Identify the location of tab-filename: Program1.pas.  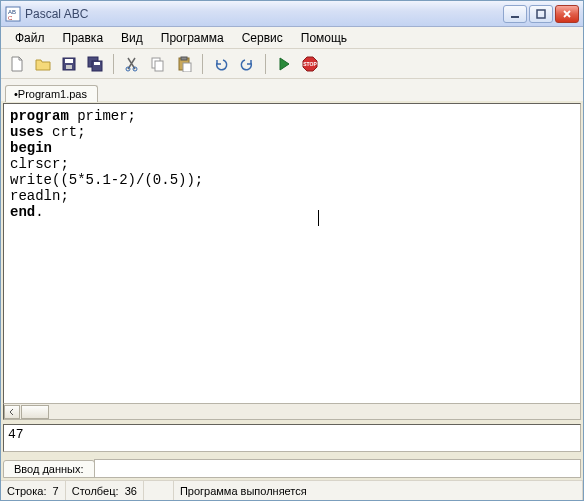
(52, 94).